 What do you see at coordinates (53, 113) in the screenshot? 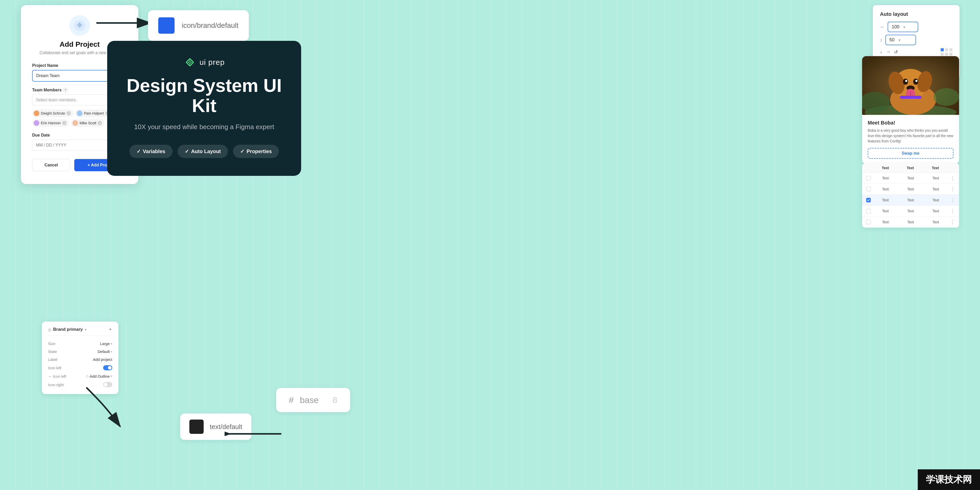
I see `team-tag-dwight: Dwight Schrute ✕` at bounding box center [53, 113].